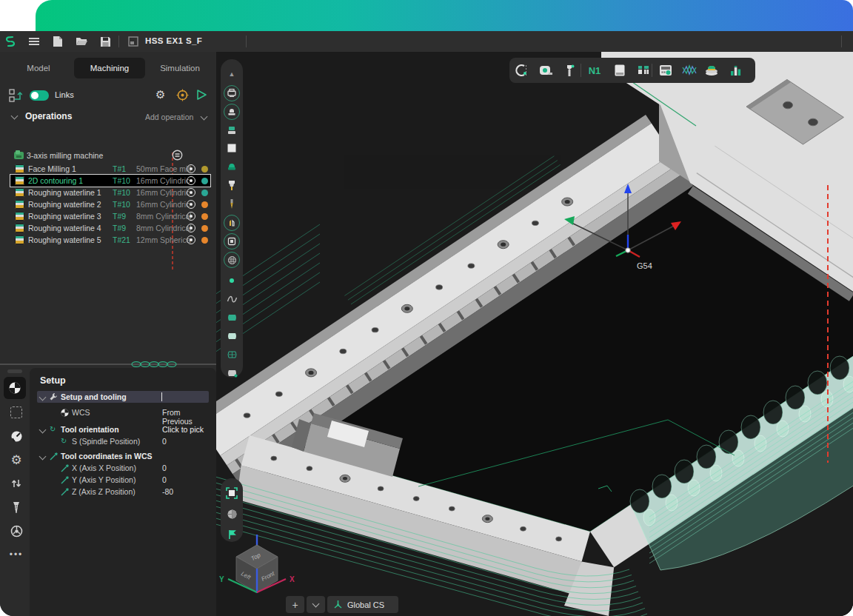 The height and width of the screenshot is (616, 853). I want to click on caliper-icon, so click(569, 70).